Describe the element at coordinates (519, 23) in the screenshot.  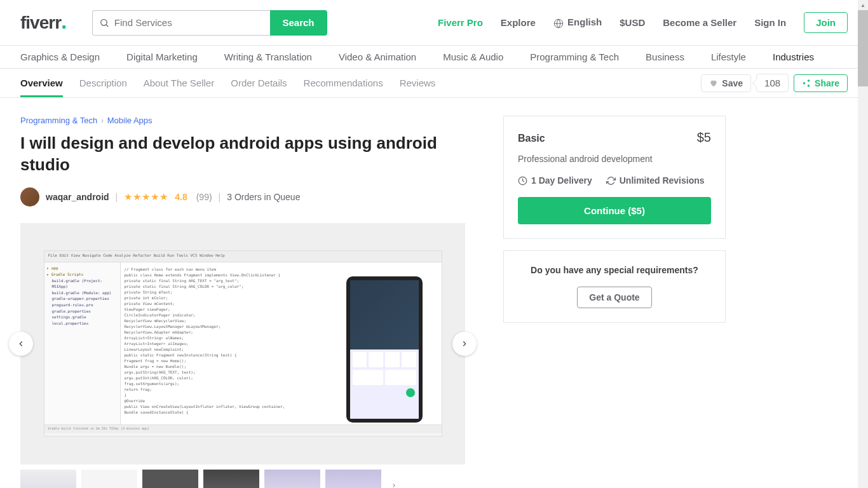
I see `nav-explore: Explore` at that location.